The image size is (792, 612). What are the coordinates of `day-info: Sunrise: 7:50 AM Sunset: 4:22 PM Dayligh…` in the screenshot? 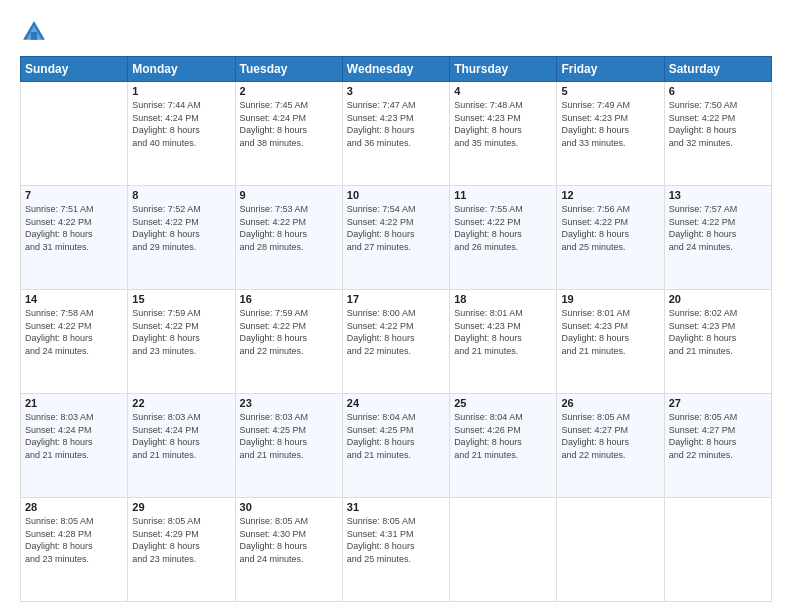 It's located at (718, 124).